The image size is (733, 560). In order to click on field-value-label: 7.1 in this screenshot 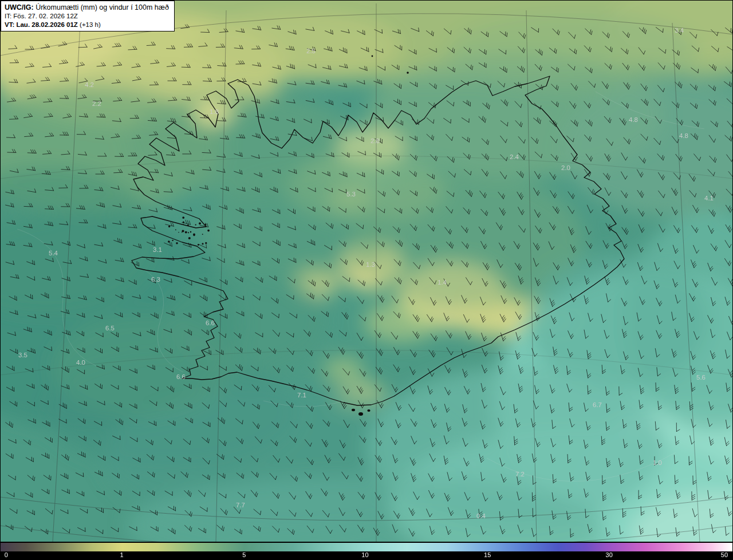, I will do `click(302, 395)`.